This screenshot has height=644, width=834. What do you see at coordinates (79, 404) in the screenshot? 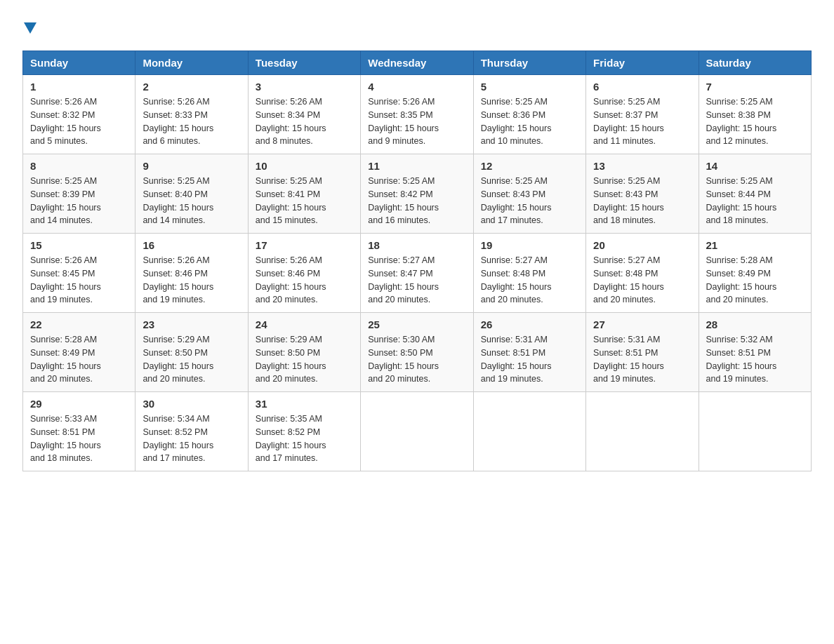
I see `day-number: 29` at bounding box center [79, 404].